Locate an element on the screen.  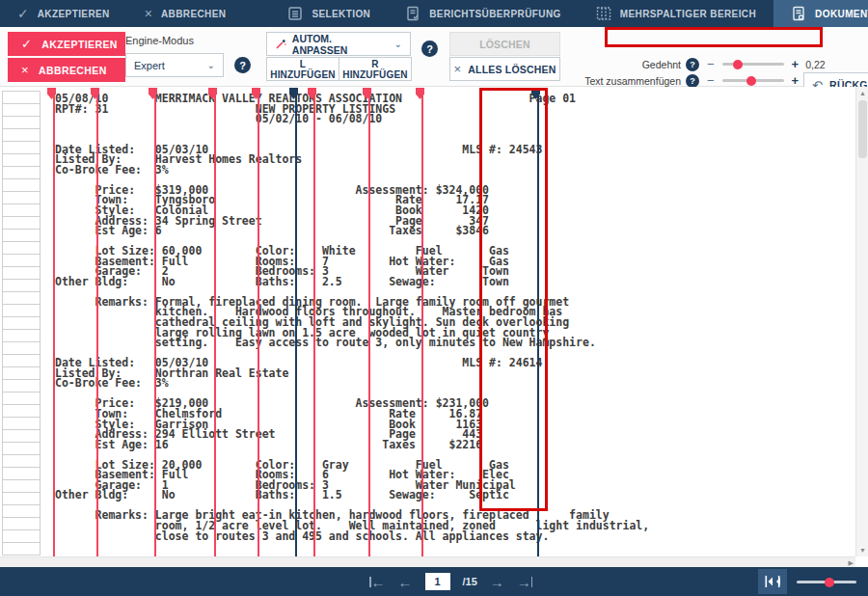
stretch-slider-label: Gedehnt is located at coordinates (629, 65).